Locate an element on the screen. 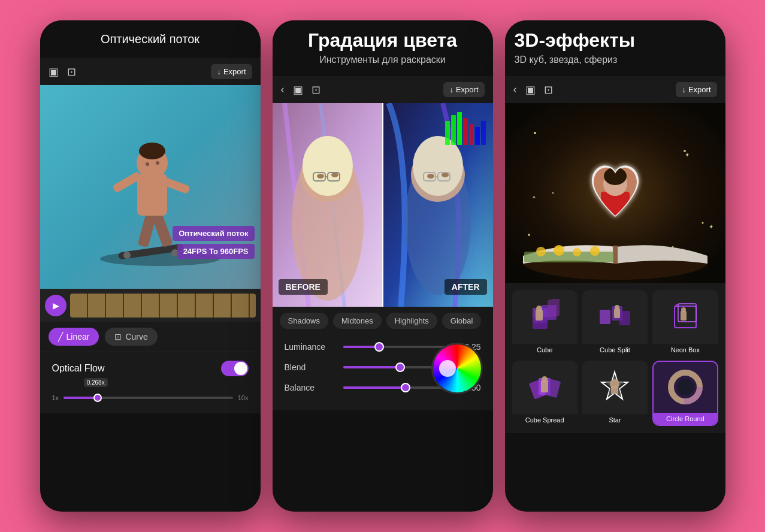 The image size is (765, 532). split-divider is located at coordinates (383, 205).